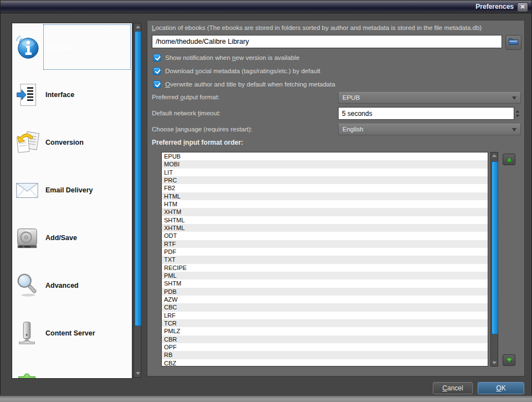  I want to click on sidebar-item-content-server: Content Server, so click(72, 333).